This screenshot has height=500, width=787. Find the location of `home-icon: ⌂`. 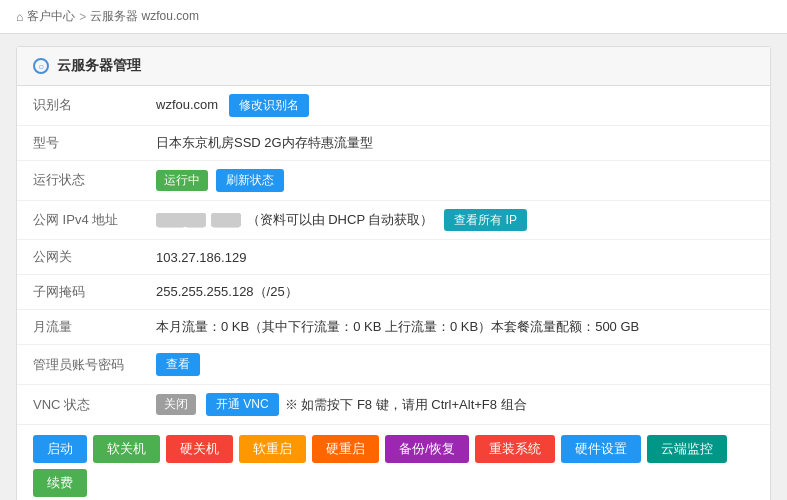

home-icon: ⌂ is located at coordinates (20, 17).